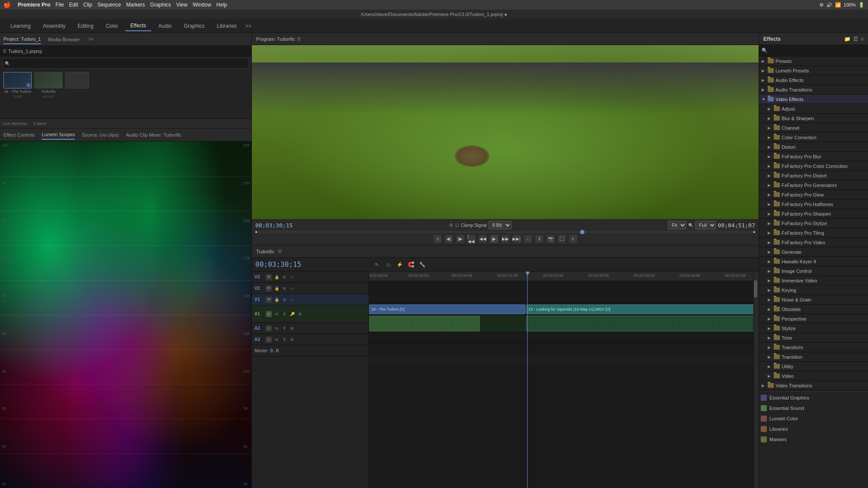 This screenshot has width=868, height=488. Describe the element at coordinates (161, 5) in the screenshot. I see `menu-graphics: Graphics` at that location.